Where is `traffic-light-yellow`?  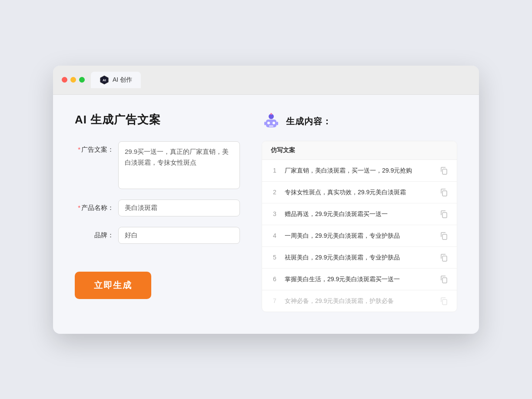
traffic-light-yellow is located at coordinates (73, 80).